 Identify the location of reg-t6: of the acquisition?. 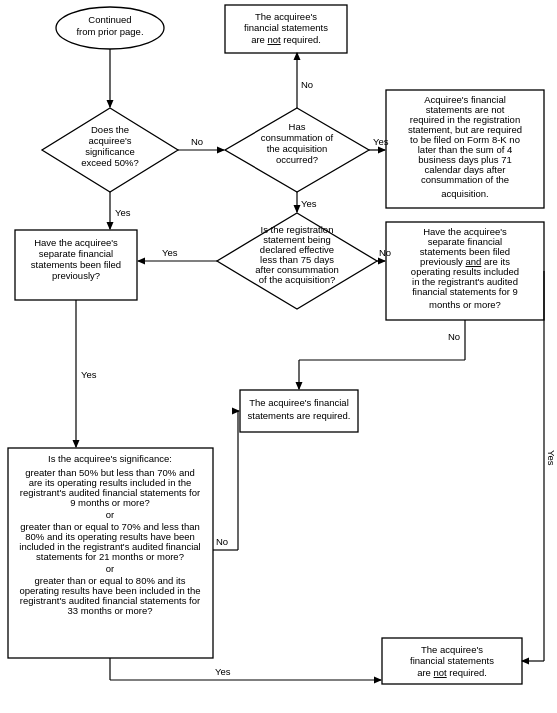
(298, 280).